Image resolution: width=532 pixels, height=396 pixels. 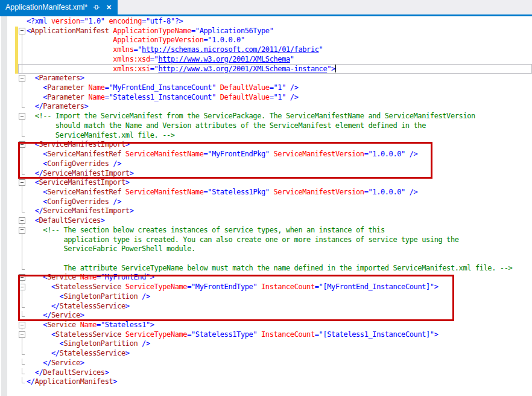 I want to click on code-line: </Parameters>, so click(x=266, y=107).